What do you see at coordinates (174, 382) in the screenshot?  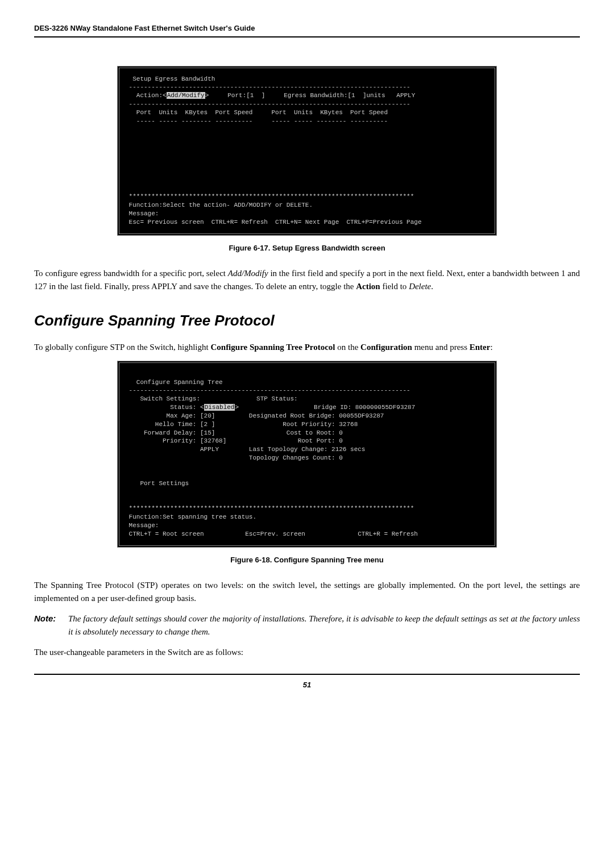 I see `t2-title: Configure Spanning Tree` at bounding box center [174, 382].